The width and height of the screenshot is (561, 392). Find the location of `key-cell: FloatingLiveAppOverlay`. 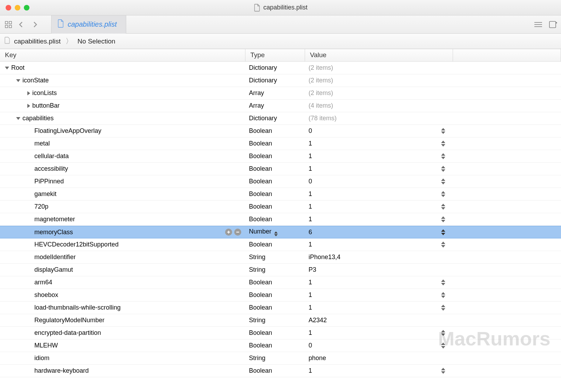

key-cell: FloatingLiveAppOverlay is located at coordinates (123, 131).